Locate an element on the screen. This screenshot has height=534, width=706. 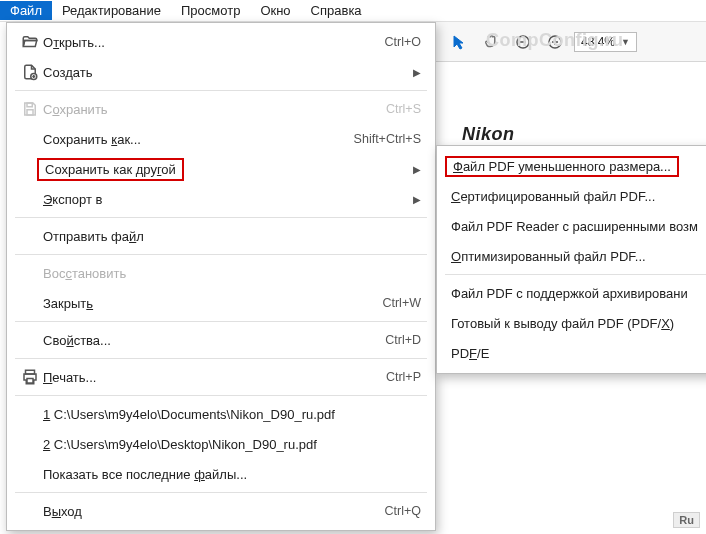
shortcut: Ctrl+O is located at coordinates (403, 42).